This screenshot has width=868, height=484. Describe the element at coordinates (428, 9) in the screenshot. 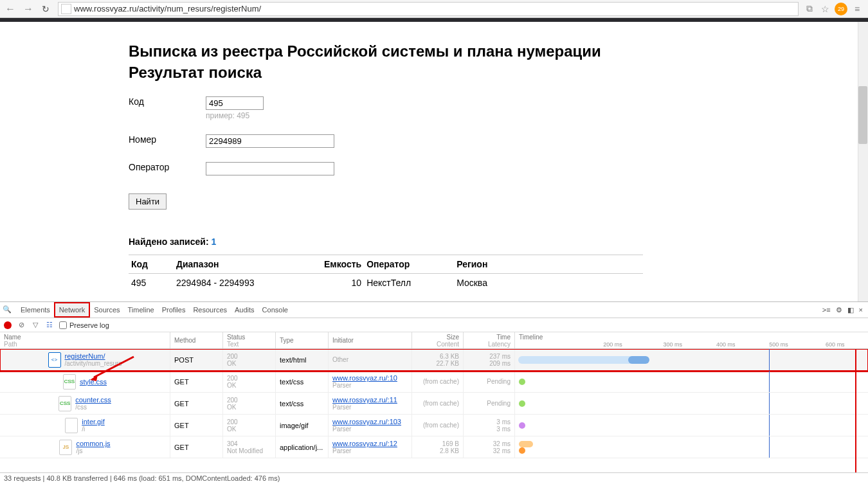

I see `url-bar: www.rossvyaz.ru/activity/num_resurs/regi…` at that location.